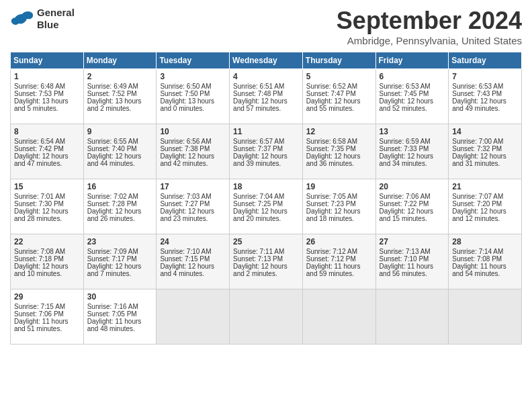 The width and height of the screenshot is (532, 411). I want to click on daylight: Daylight: 11 hours and 54 minutes., so click(480, 270).